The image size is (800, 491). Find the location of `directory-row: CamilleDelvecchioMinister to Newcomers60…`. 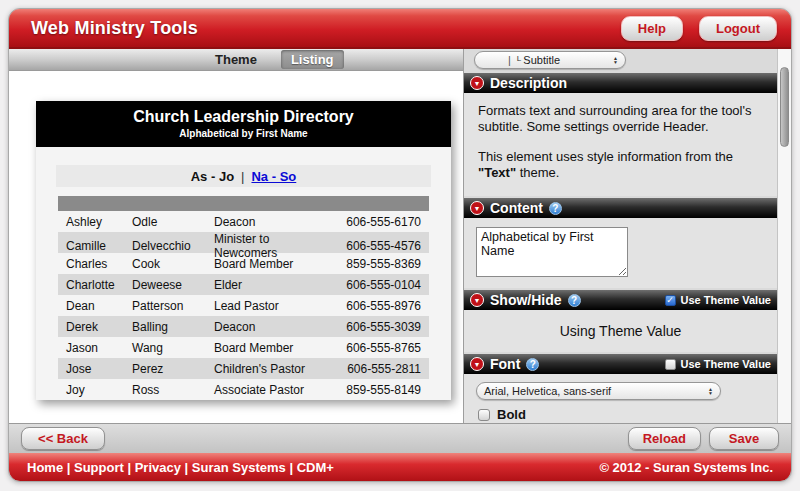

directory-row: CamilleDelvecchioMinister to Newcomers60… is located at coordinates (244, 242).